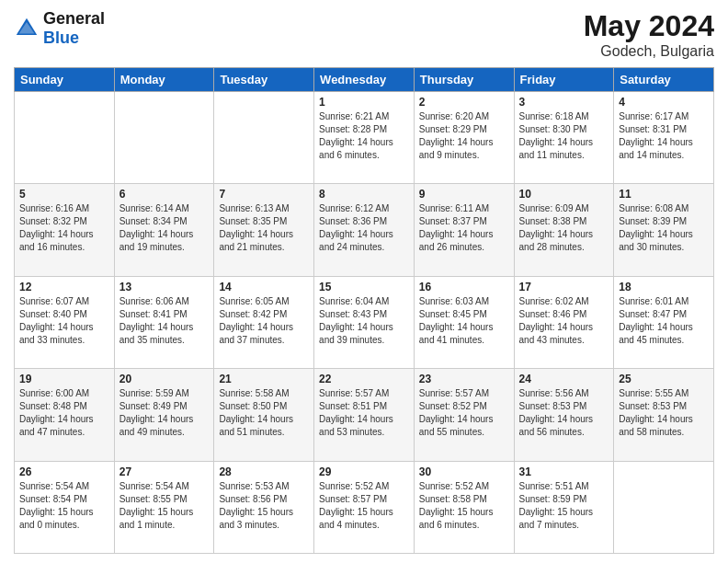  I want to click on sunrise-text: Sunrise: 6:03 AM, so click(454, 302).